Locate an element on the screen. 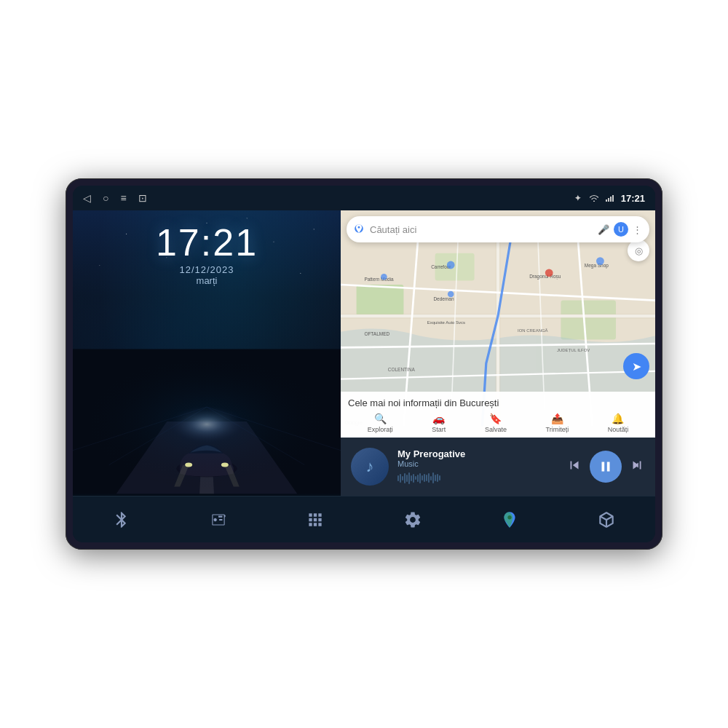  news-label: Noutăți is located at coordinates (619, 430).